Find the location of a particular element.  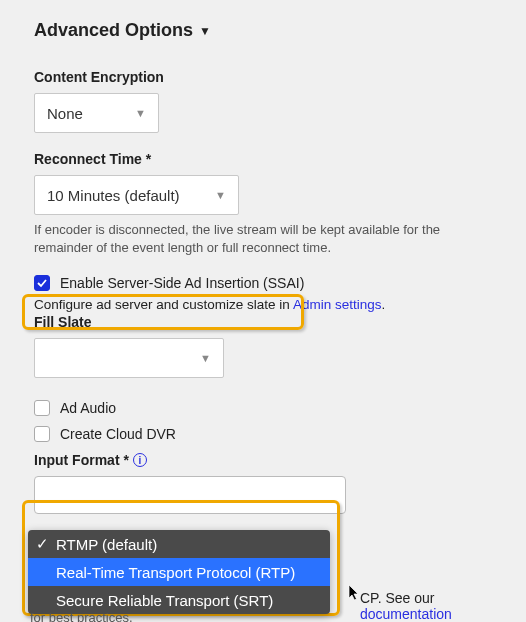

bottom-note-fragment: CP. See our documentation is located at coordinates (443, 606).